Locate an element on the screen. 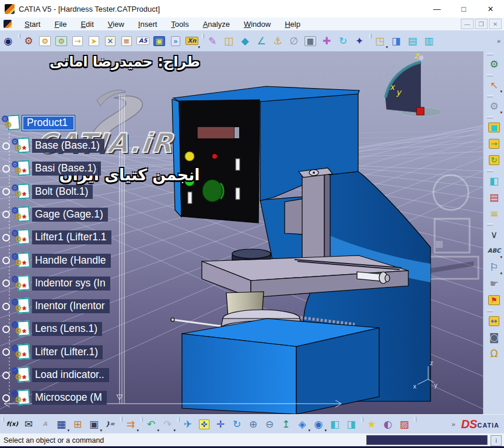 The width and height of the screenshot is (504, 448). menu-tools: Tools is located at coordinates (180, 24).